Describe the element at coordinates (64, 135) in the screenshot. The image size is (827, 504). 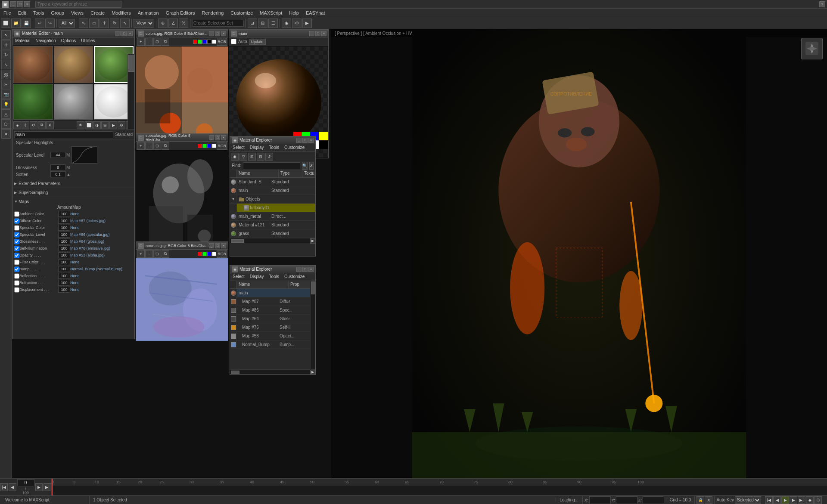
I see `mat-name-field` at that location.